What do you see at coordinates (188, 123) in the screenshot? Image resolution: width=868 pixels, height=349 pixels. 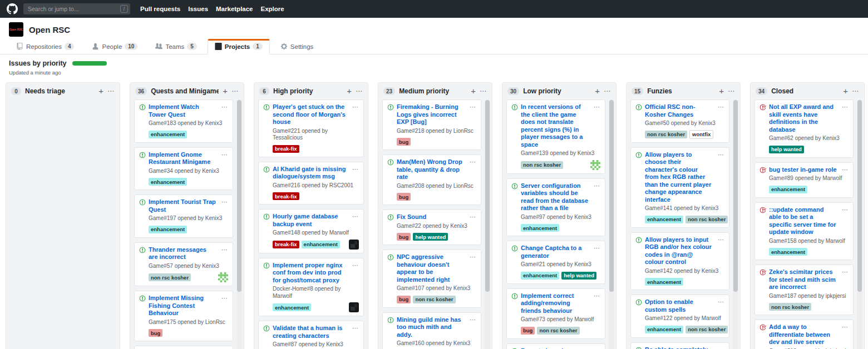 I see `issue-meta: Game#183 opened by Kenix3` at bounding box center [188, 123].